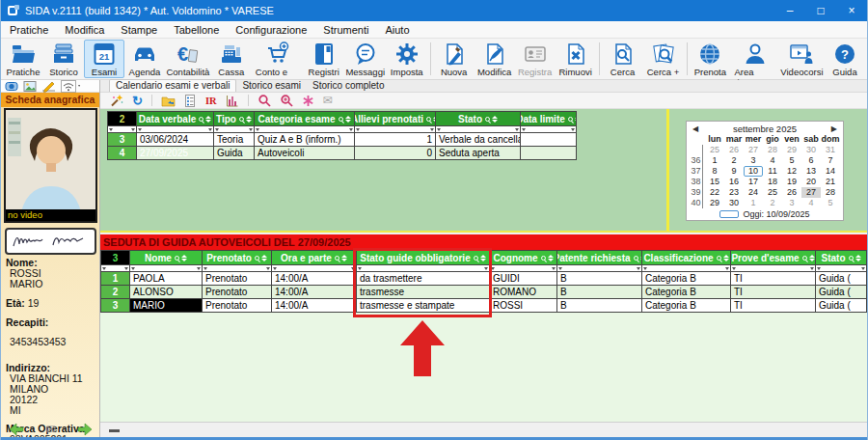 The height and width of the screenshot is (440, 868). What do you see at coordinates (397, 30) in the screenshot?
I see `menu-aiuto: Aiuto` at bounding box center [397, 30].